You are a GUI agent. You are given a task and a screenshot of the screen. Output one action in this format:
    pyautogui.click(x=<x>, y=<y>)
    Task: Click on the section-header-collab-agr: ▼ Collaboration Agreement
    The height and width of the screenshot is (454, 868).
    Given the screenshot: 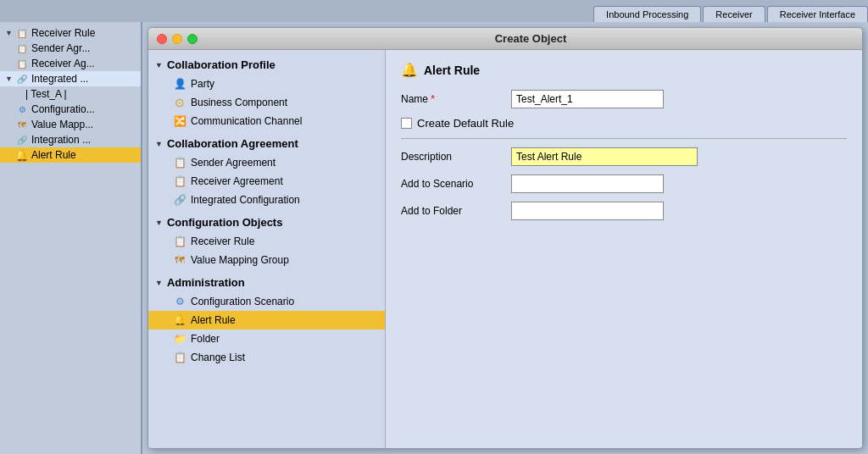 What is the action you would take?
    pyautogui.click(x=266, y=144)
    